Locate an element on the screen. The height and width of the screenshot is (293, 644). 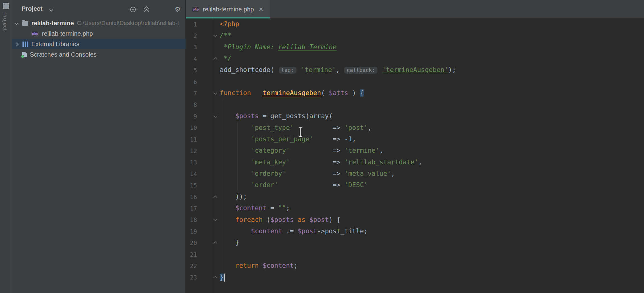
tree-row-external-libraries: External Libraries is located at coordinates (99, 44).